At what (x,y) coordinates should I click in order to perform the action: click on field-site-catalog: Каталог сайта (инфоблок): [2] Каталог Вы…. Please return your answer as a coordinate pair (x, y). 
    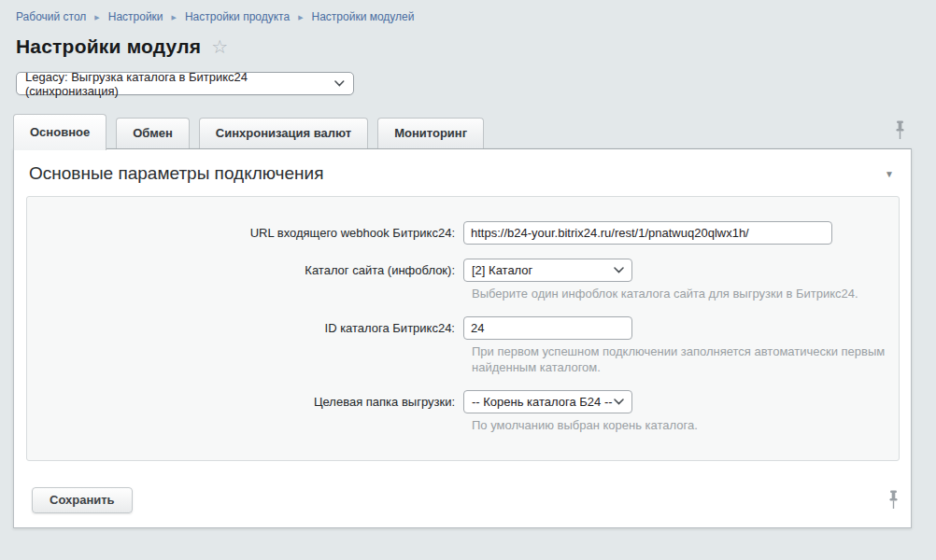
    Looking at the image, I should click on (463, 280).